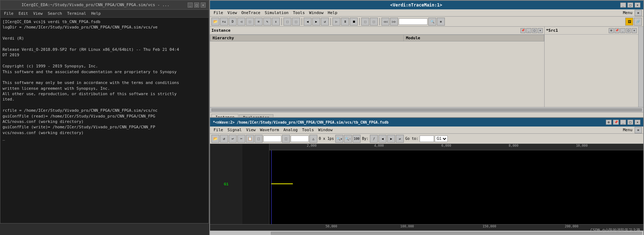  Describe the element at coordinates (630, 122) in the screenshot. I see `nwave-max-btn: □` at that location.